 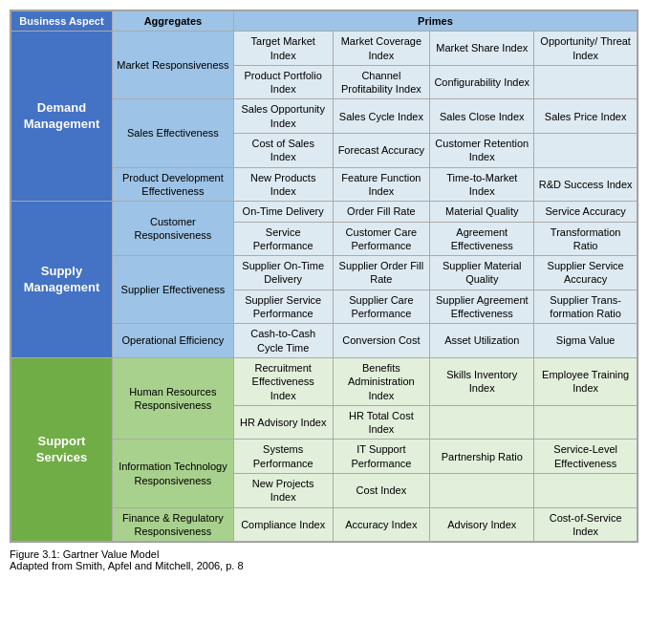 I want to click on prime-cell: Configurability Index, so click(x=482, y=82).